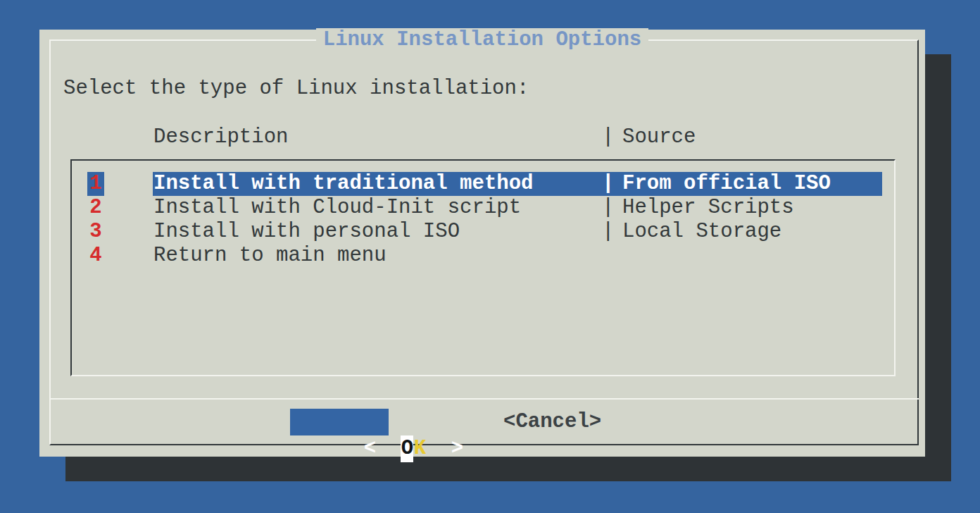 The width and height of the screenshot is (980, 513). I want to click on menu-item-1-selected: 1 Install with traditional method | From…, so click(483, 184).